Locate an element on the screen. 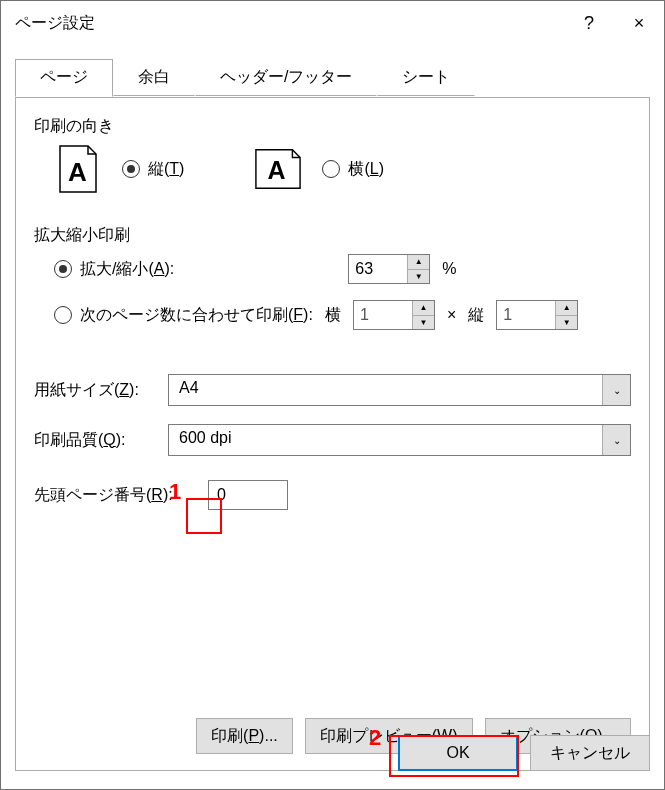  fit-label: 次のページ数に合わせて印刷(F): is located at coordinates (196, 316).